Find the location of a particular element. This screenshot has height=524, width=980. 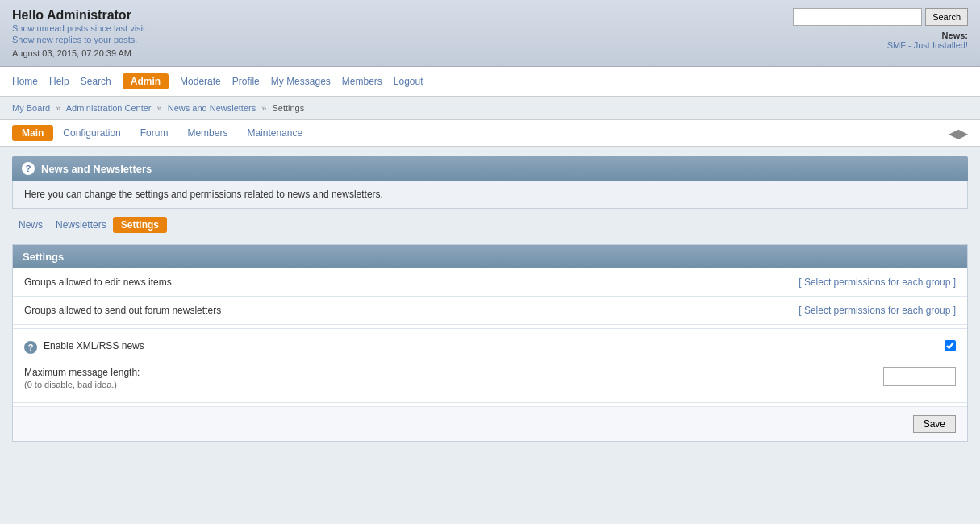

subnav: Main Configuration Forum Members Mainten… is located at coordinates (490, 133).